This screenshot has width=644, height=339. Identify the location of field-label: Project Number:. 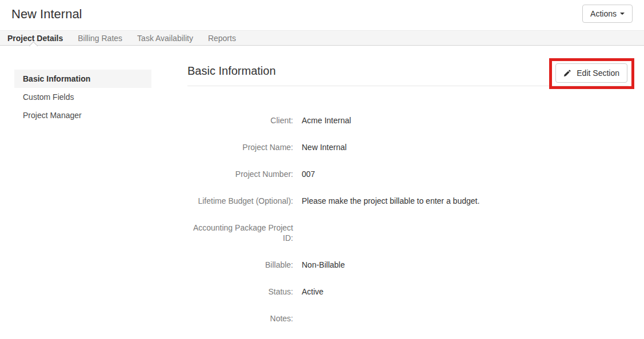
(240, 174).